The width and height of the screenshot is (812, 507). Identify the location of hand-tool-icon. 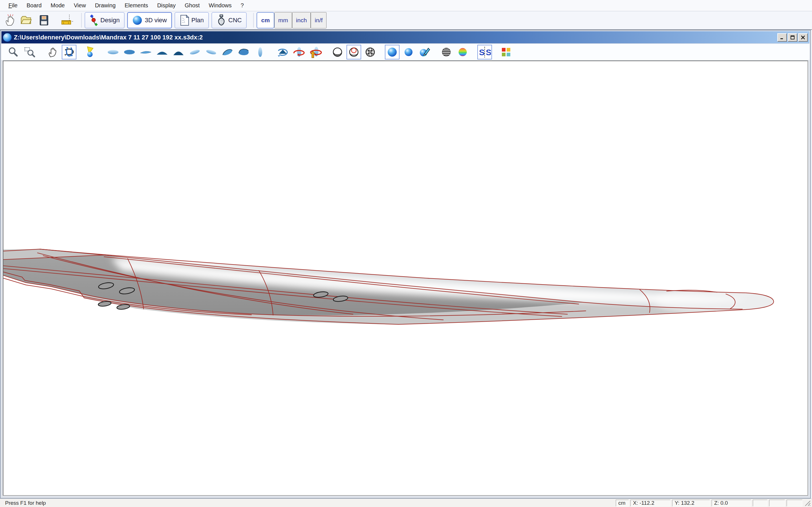
(10, 20).